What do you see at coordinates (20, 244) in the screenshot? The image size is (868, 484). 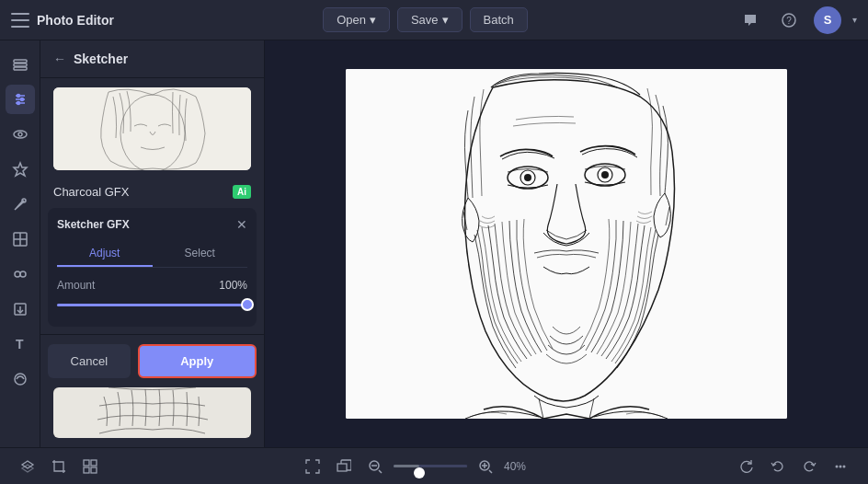 I see `icon-bar: T` at bounding box center [20, 244].